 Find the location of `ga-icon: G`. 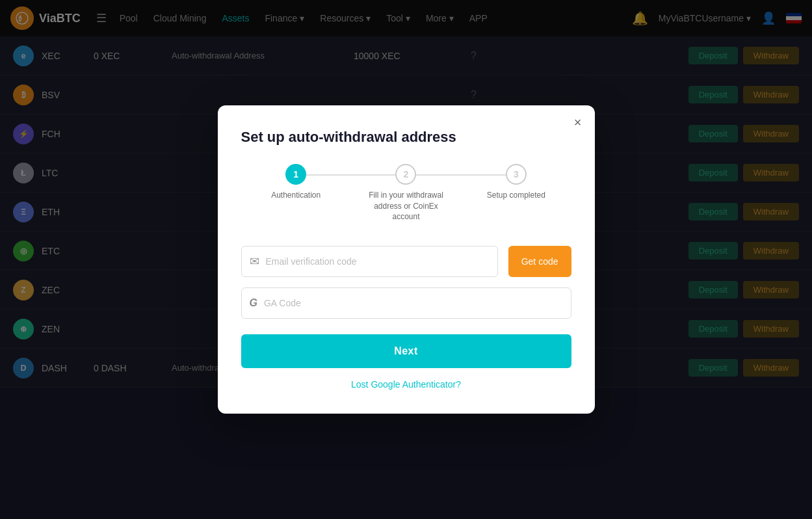

ga-icon: G is located at coordinates (254, 303).